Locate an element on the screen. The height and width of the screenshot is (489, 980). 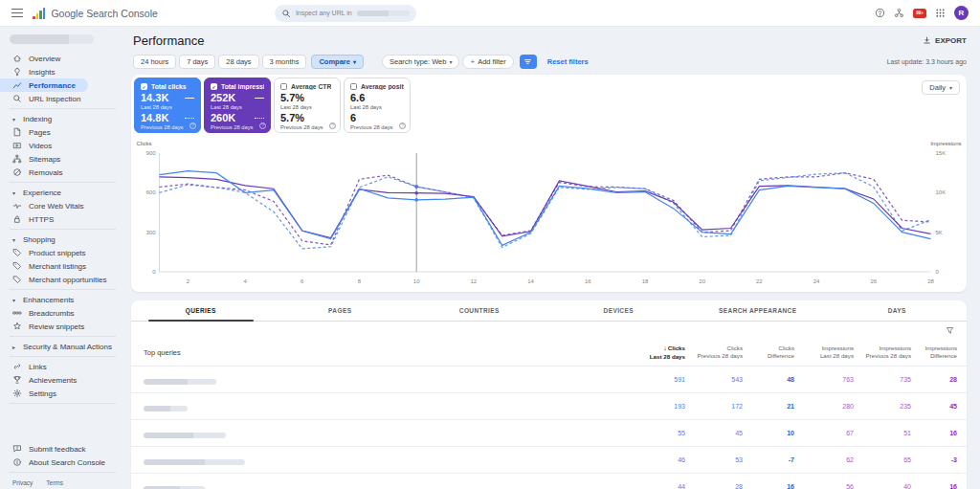
table-row: 442816564016 is located at coordinates (549, 481).